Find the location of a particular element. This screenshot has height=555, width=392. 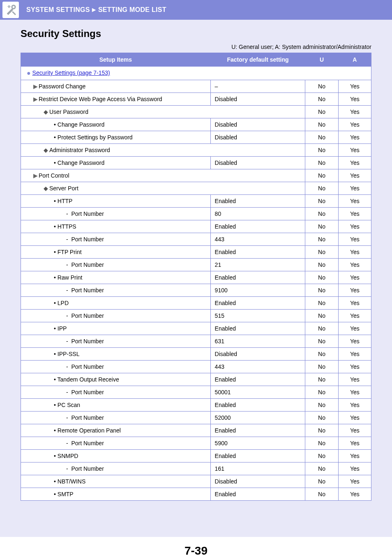

diamond-icon: ◆ is located at coordinates (46, 150).